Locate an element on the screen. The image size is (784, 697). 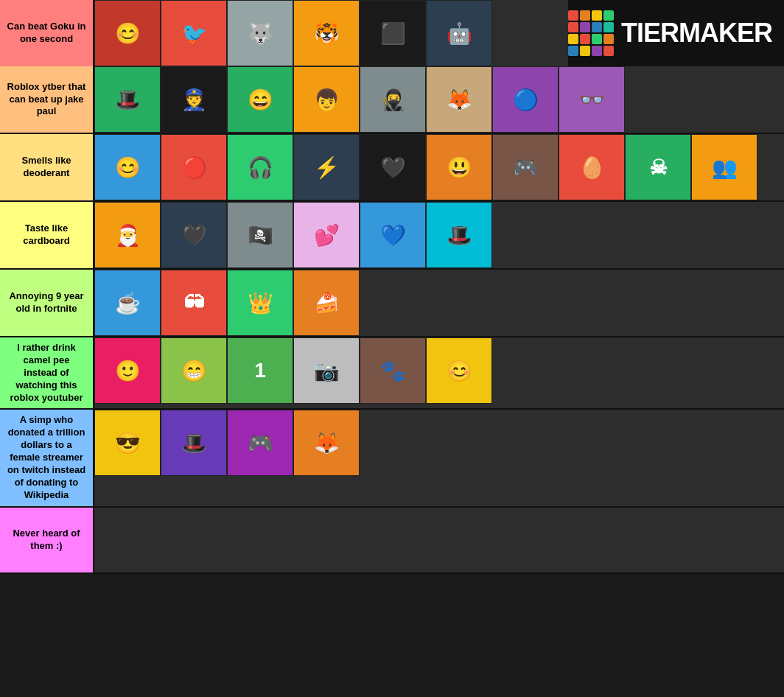
tier-3-item-5: 🖤 is located at coordinates (393, 167).